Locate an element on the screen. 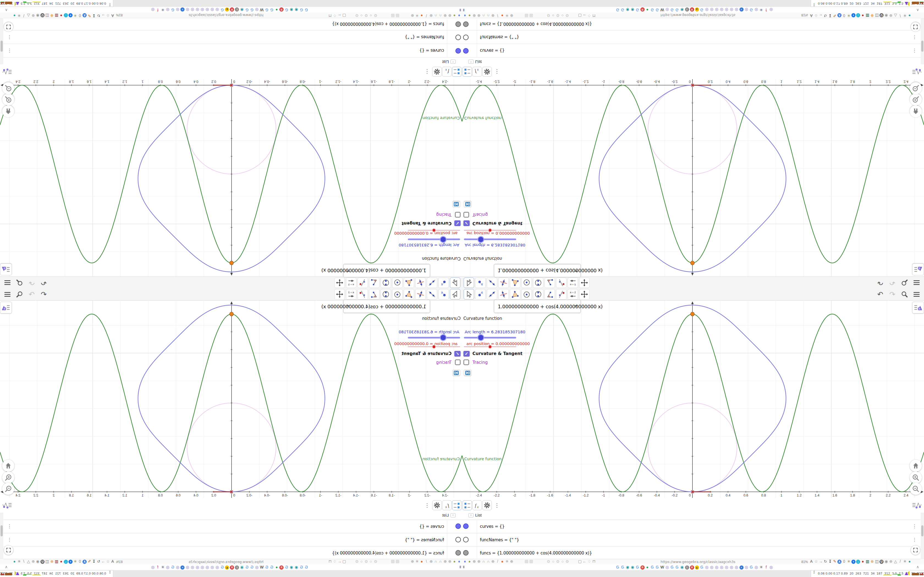 The image size is (924, 577). page-action-icon: ↻ is located at coordinates (825, 561).